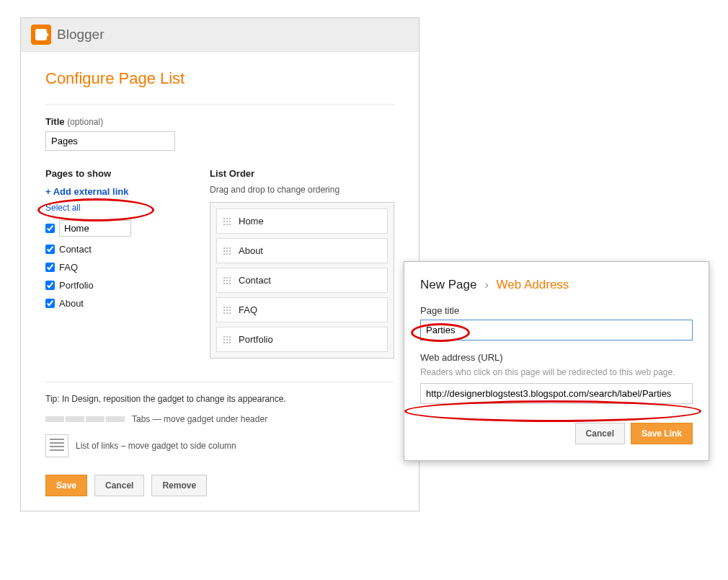  Describe the element at coordinates (556, 330) in the screenshot. I see `page-title-input` at that location.